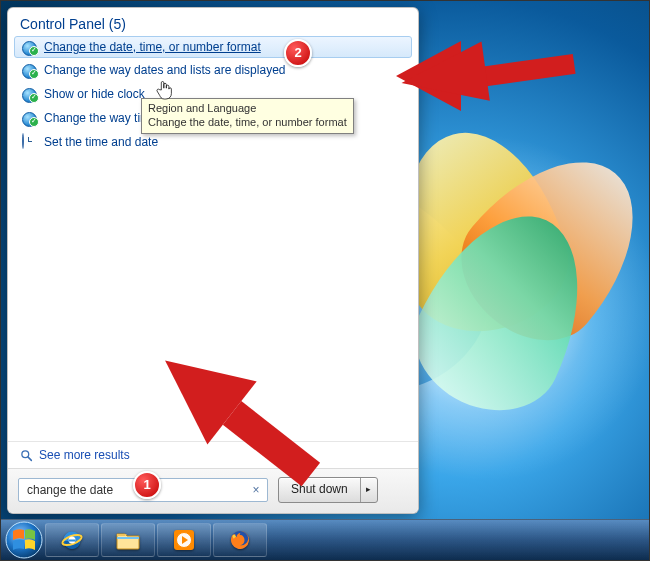 The height and width of the screenshot is (561, 650). Describe the element at coordinates (213, 454) in the screenshot. I see `see-more-results-link: See more results` at that location.